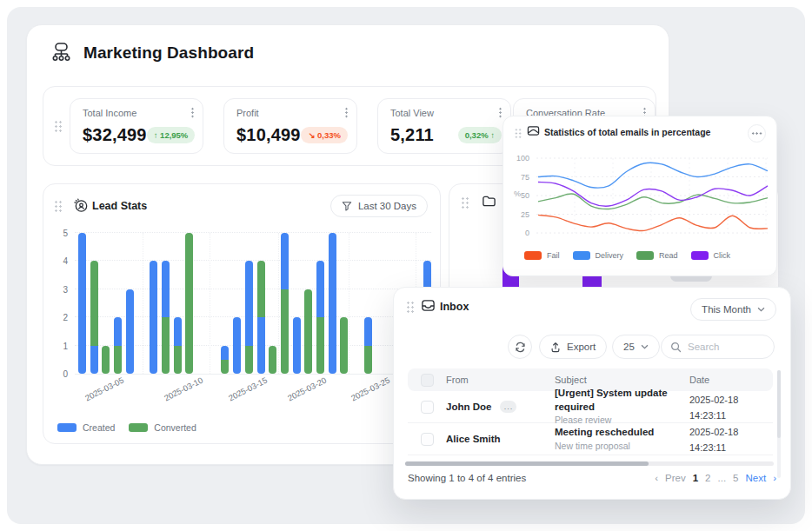  Describe the element at coordinates (756, 134) in the screenshot. I see `ellipsis-icon` at that location.